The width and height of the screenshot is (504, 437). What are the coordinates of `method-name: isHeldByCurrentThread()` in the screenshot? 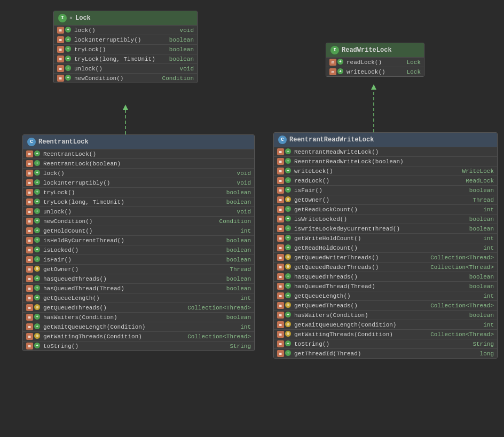 It's located at (133, 241).